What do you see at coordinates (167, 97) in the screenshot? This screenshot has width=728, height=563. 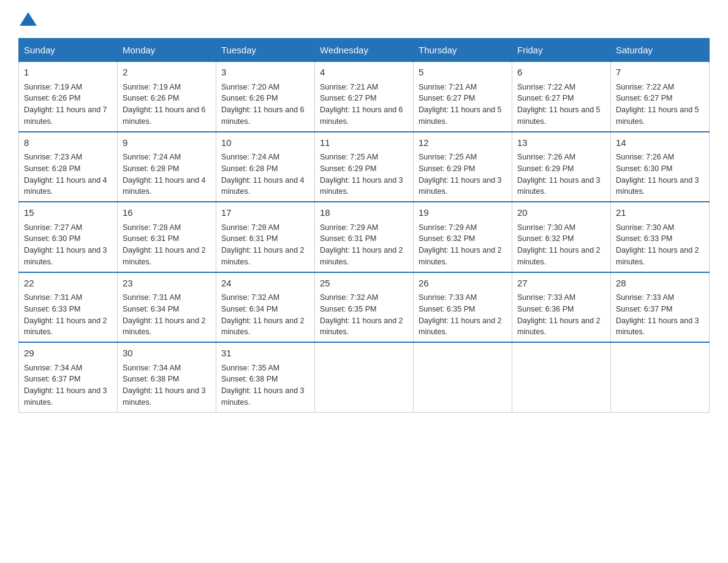 I see `calendar-cell: 2Sunrise: 7:19 AMSunset: 6:26 PMDaylight…` at bounding box center [167, 97].